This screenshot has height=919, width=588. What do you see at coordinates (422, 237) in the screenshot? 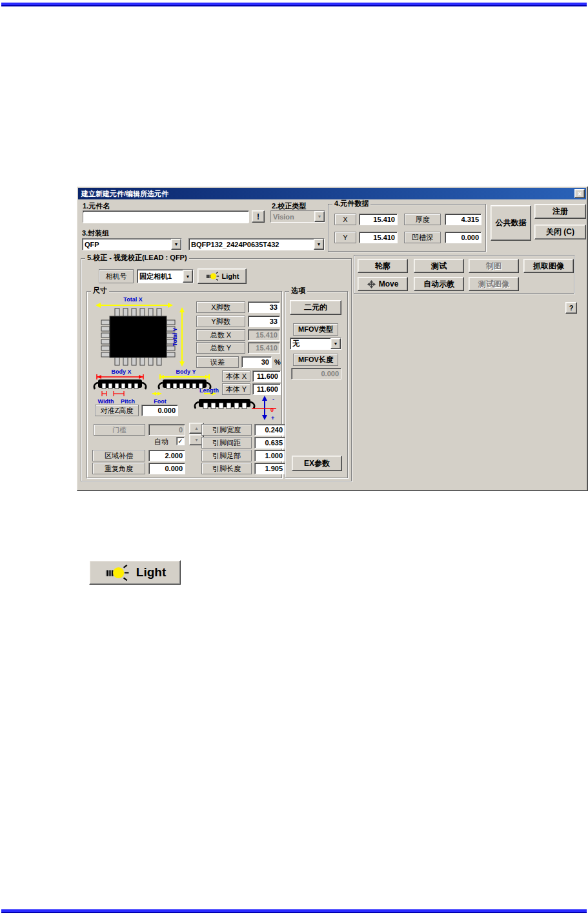
I see `groove-depth-label: 凹槽深` at bounding box center [422, 237].